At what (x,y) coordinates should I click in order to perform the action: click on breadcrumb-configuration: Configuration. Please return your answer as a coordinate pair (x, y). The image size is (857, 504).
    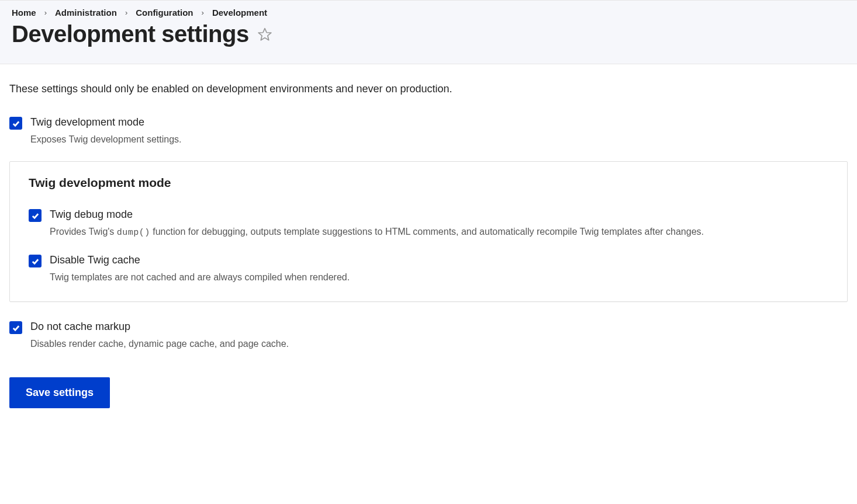
    Looking at the image, I should click on (164, 13).